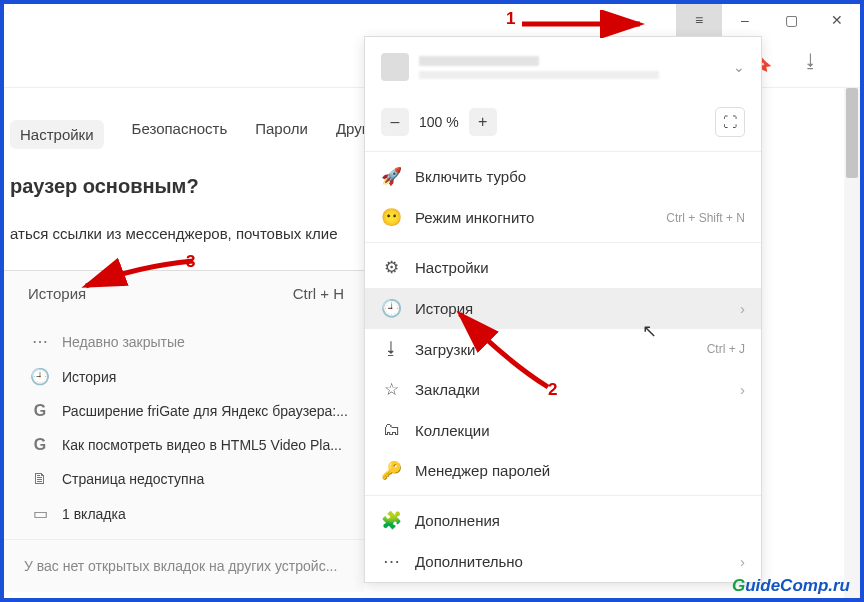 The height and width of the screenshot is (602, 864). What do you see at coordinates (470, 176) in the screenshot?
I see `menu-item-label: Включить турбо` at bounding box center [470, 176].